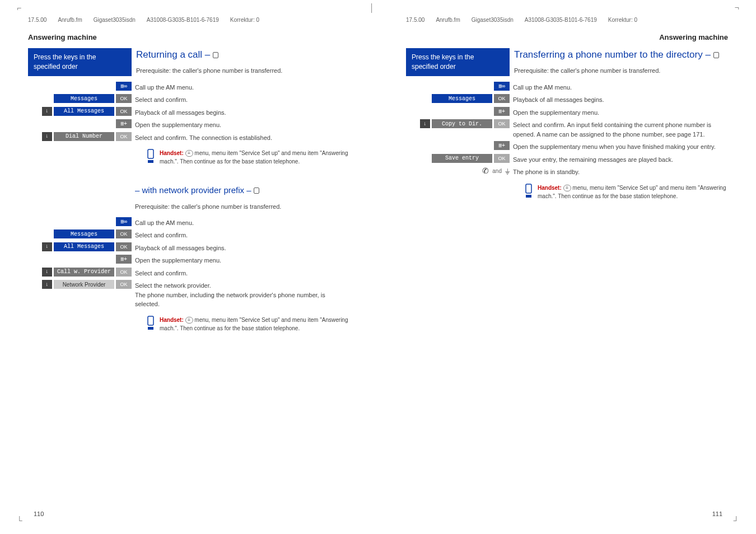  I want to click on network-provider-button: Network Provider, so click(84, 284).